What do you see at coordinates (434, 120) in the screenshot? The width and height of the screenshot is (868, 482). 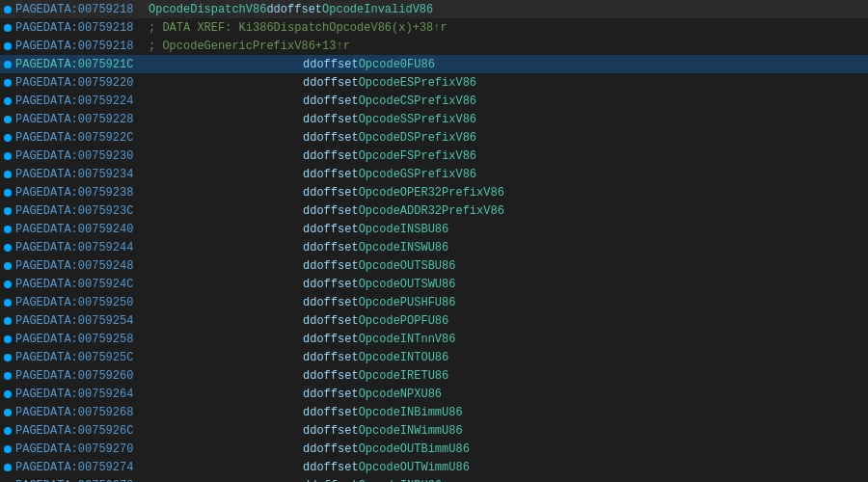 I see `code-line: PAGEDATA:00759228dd offset OpcodeSSPrefi…` at bounding box center [434, 120].